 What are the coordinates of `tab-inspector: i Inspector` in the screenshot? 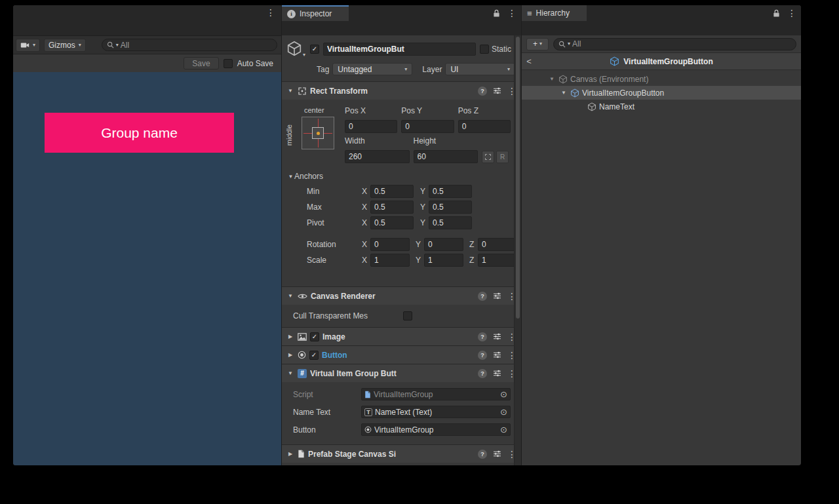 It's located at (315, 13).